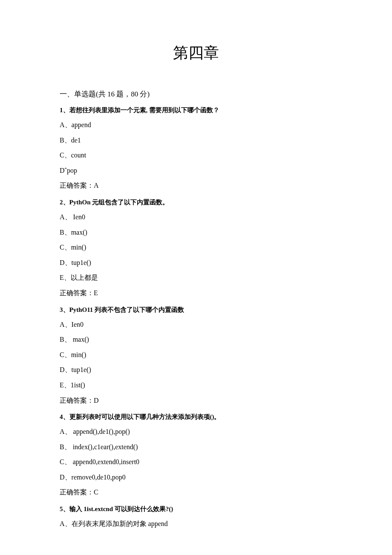  I want to click on question-option: B、 max(), so click(196, 340).